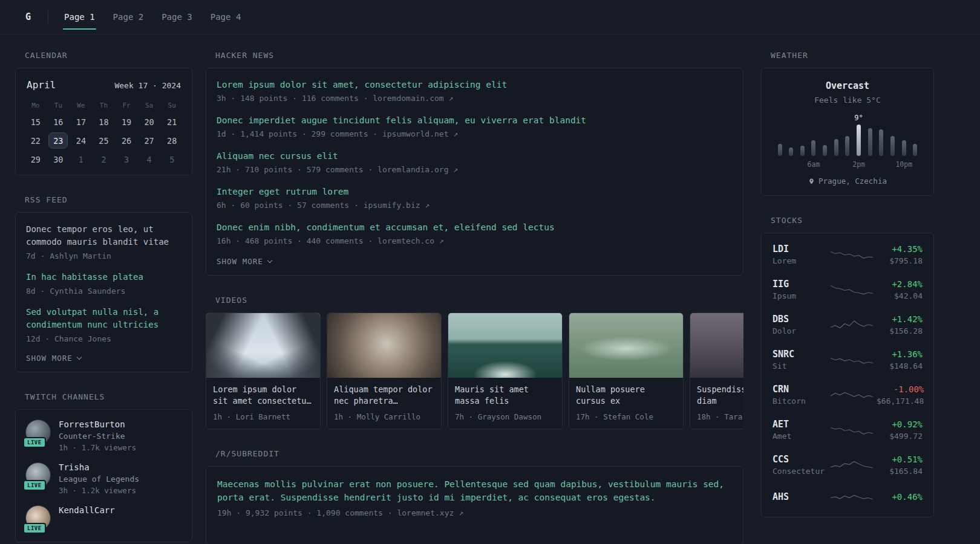  Describe the element at coordinates (97, 424) in the screenshot. I see `channel-name: ForrestBurton` at that location.